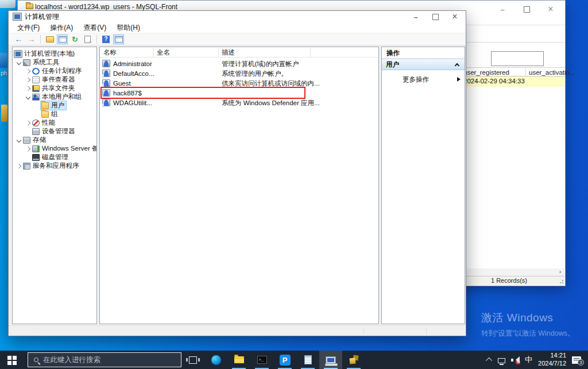 This screenshot has width=588, height=369. Describe the element at coordinates (5, 113) in the screenshot. I see `desktop-icon-gold` at that location.